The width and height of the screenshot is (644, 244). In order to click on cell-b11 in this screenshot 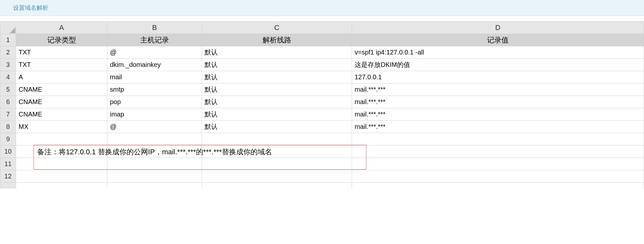, I will do `click(155, 164)`.